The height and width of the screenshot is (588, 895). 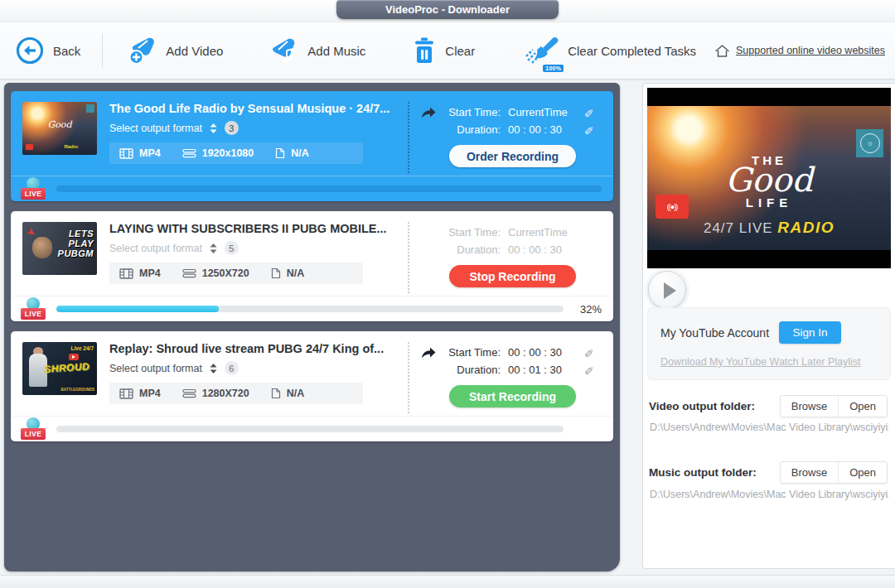 I want to click on title-bar: VideoProc - Downloader, so click(x=448, y=11).